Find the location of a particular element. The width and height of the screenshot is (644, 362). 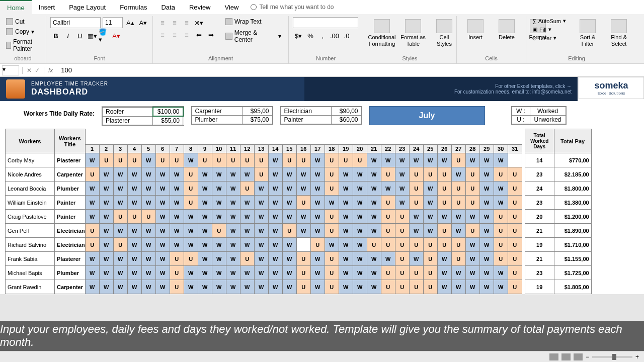

rate-value-cell: $100,00 is located at coordinates (168, 112).